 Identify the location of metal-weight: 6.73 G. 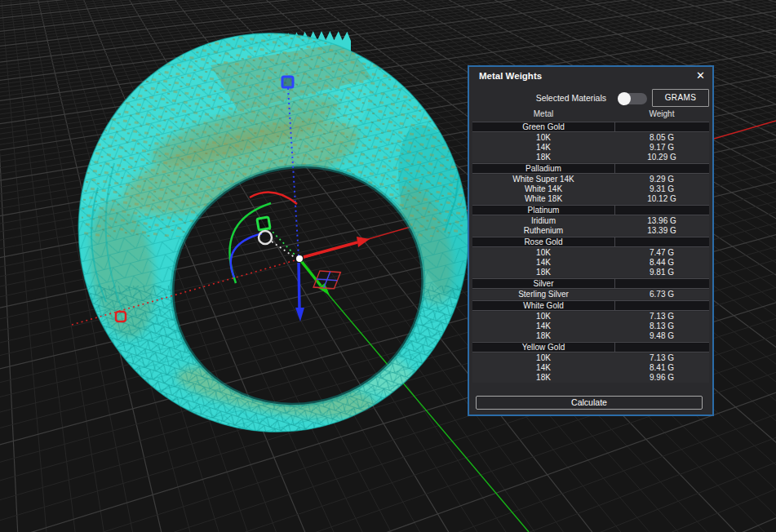
(662, 295).